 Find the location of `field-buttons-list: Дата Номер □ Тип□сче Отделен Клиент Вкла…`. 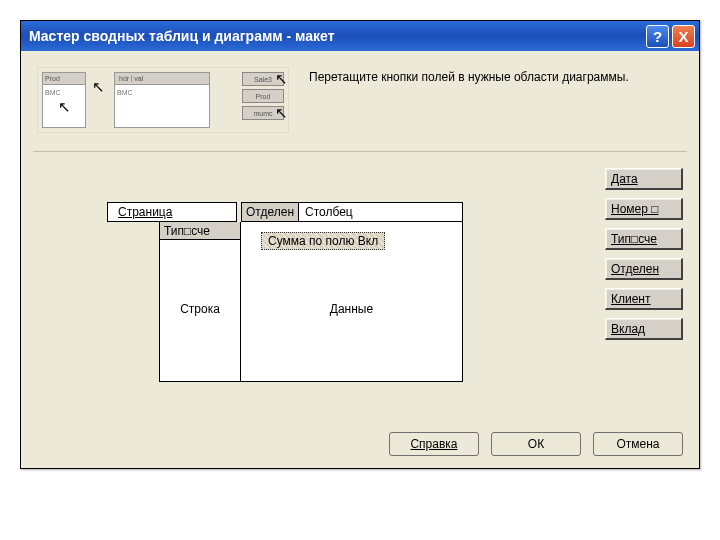

field-buttons-list: Дата Номер □ Тип□сче Отделен Клиент Вкла… is located at coordinates (644, 280).